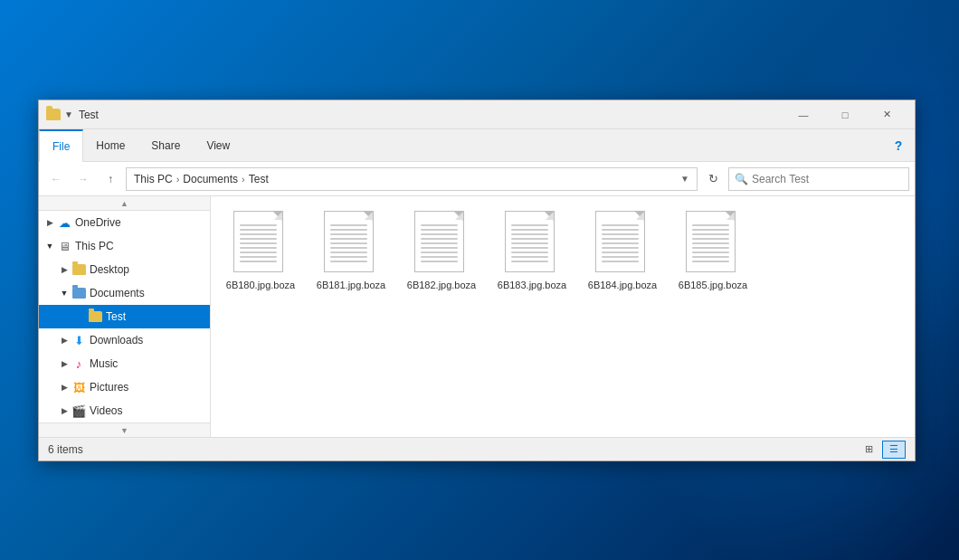  I want to click on downloads-arrow: ▶, so click(64, 340).